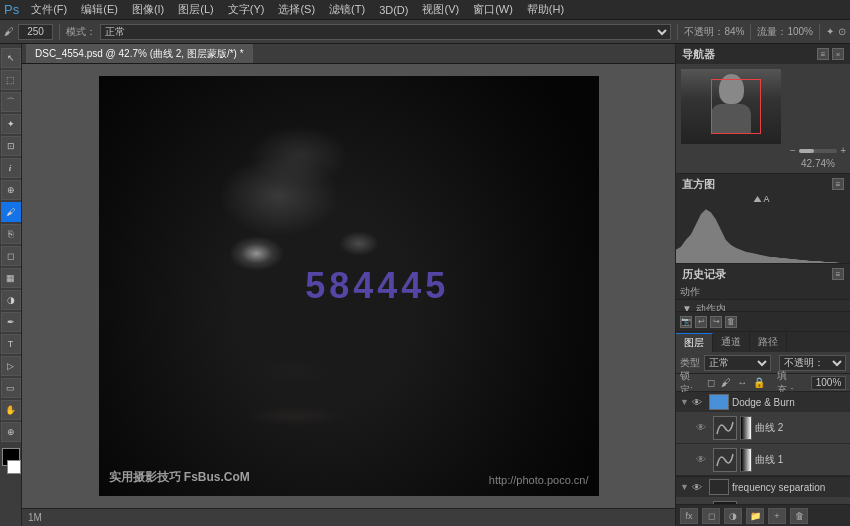  I want to click on watermark-left: 实用摄影技巧 FsBus.CoM, so click(180, 478).